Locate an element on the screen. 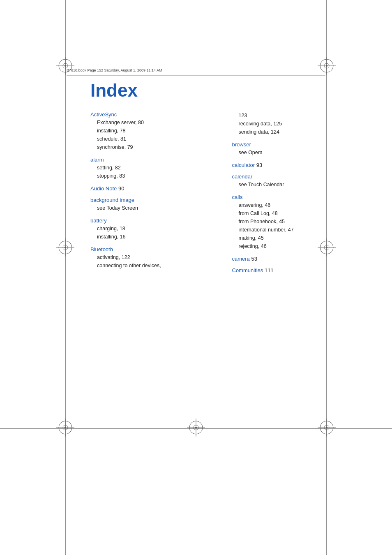  entry-subitem: schedule, 81 is located at coordinates (150, 139).